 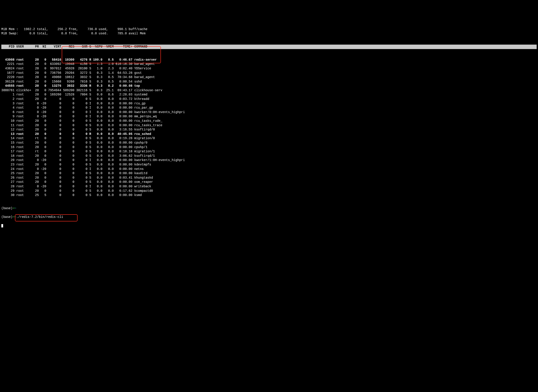 I want to click on shell-prompt-line-2: (base) ➜ ~ ./redis-7.2/bin/redis-cli, so click(x=269, y=217).